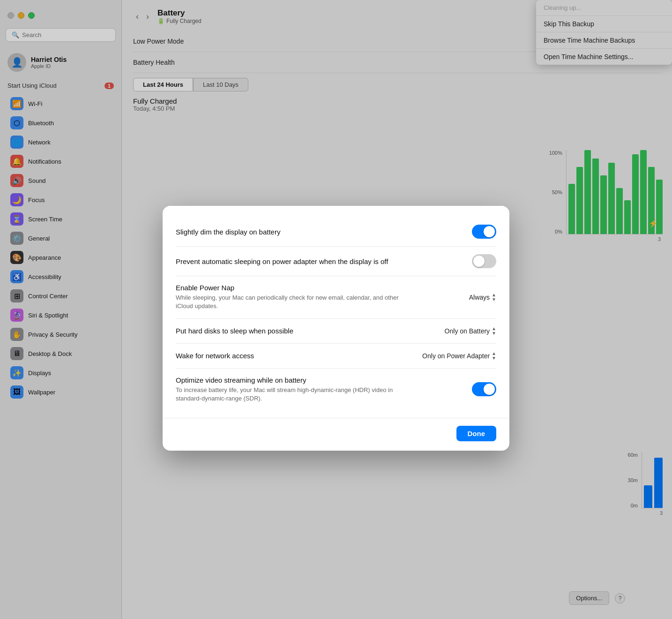  Describe the element at coordinates (483, 297) in the screenshot. I see `modal-row-right-power-nap: Always▲▼` at that location.